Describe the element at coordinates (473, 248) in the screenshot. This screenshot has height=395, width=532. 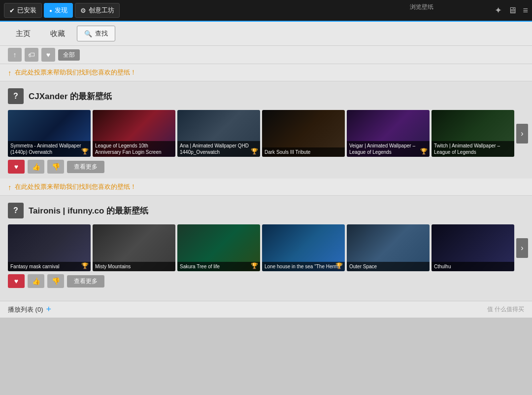
I see `wallpaper-card-wp12: Cthulhu` at that location.